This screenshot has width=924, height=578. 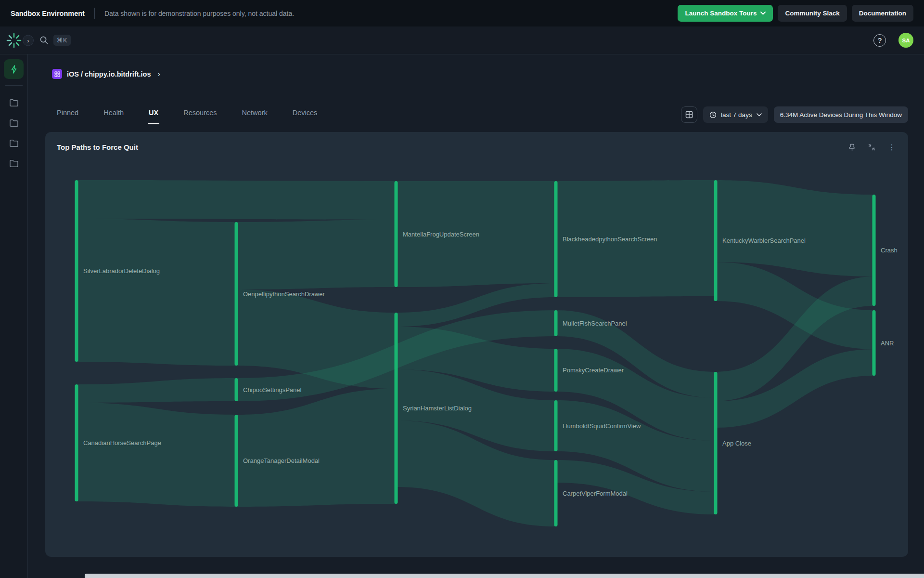 What do you see at coordinates (437, 408) in the screenshot?
I see `sankey-node-label: SyrianHamsterListDialog` at bounding box center [437, 408].